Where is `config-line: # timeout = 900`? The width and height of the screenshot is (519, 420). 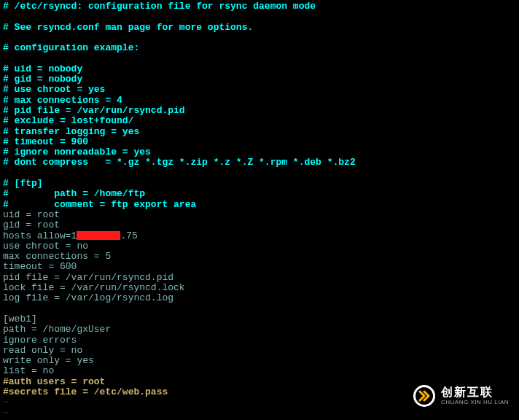
config-line: # timeout = 900 is located at coordinates (260, 142).